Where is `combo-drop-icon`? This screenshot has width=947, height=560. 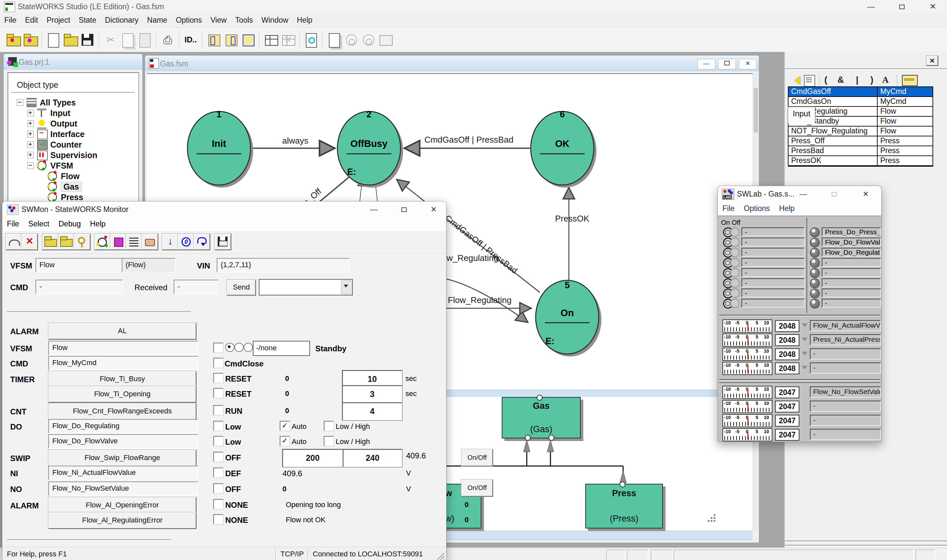
combo-drop-icon is located at coordinates (346, 287).